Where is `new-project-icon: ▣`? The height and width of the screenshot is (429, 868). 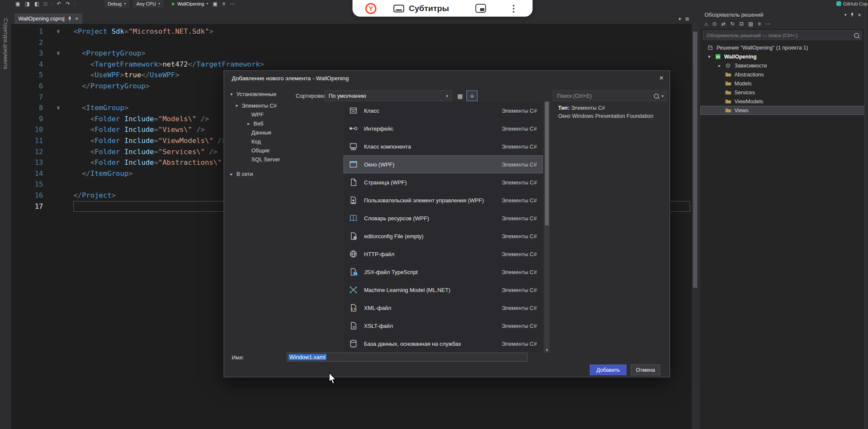 new-project-icon: ▣ is located at coordinates (18, 4).